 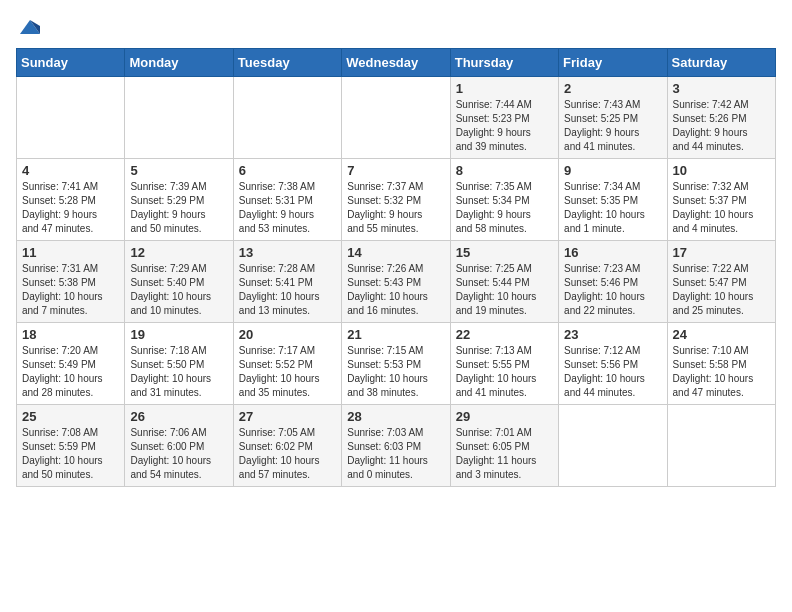 I want to click on day-info: Sunrise: 7:05 AM Sunset: 6:02 PM Dayligh…, so click(x=288, y=454).